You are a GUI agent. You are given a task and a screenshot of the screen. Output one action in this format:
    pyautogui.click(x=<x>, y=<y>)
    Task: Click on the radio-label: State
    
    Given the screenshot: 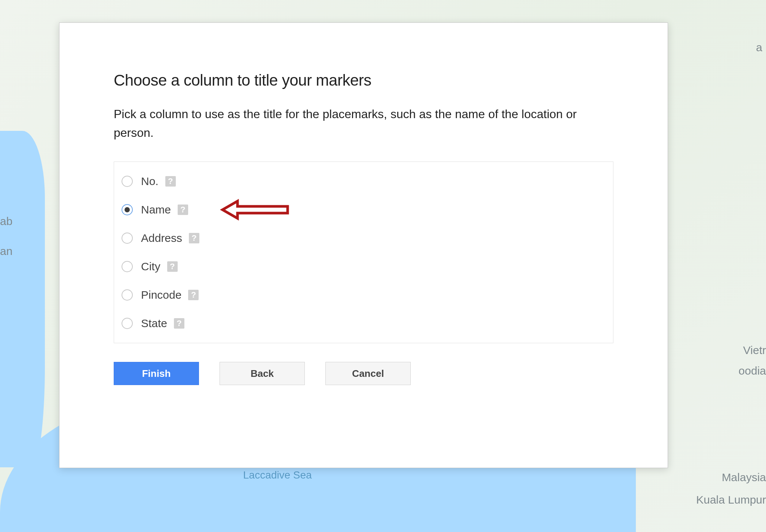 What is the action you would take?
    pyautogui.click(x=154, y=323)
    